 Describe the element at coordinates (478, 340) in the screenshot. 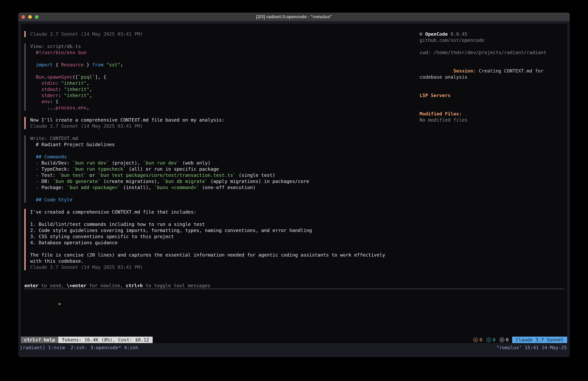

I see `diagnostic-warnings: w 0` at that location.